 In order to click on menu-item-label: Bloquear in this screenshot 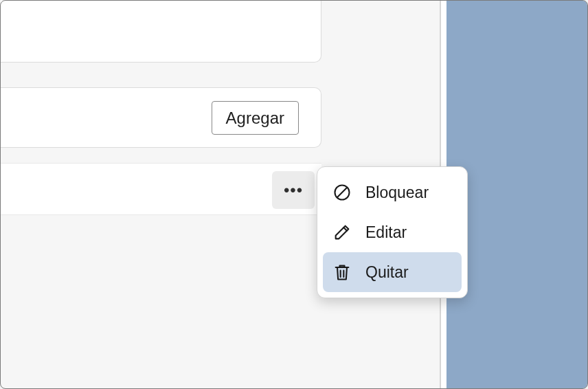, I will do `click(397, 192)`.